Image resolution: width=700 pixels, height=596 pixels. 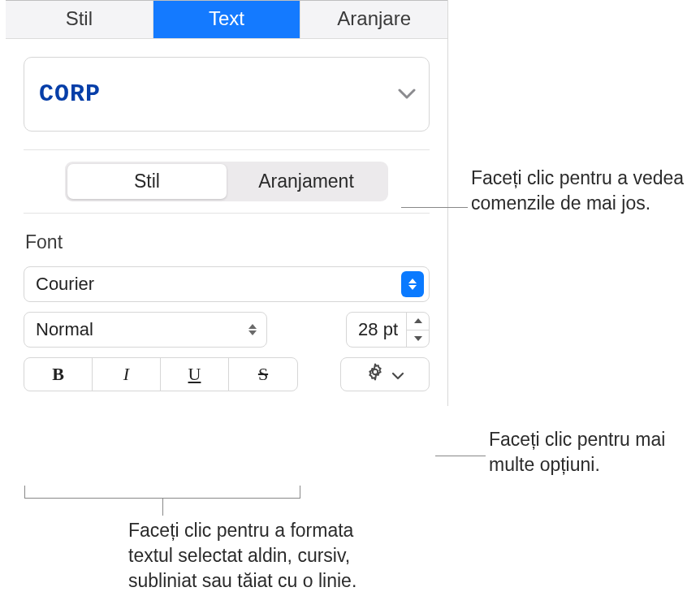 What do you see at coordinates (65, 284) in the screenshot?
I see `font-family-value: Courier` at bounding box center [65, 284].